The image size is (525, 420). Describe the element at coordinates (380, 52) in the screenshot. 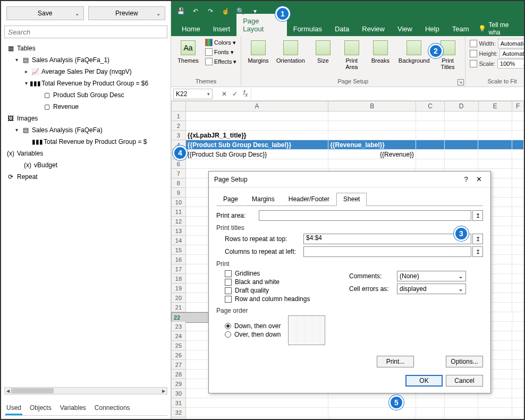

I see `breaks-button: Breaks` at that location.